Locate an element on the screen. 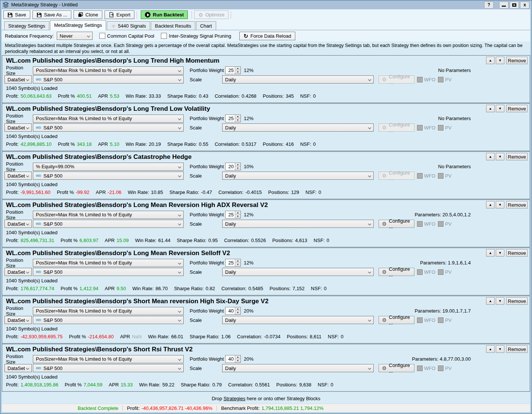 The width and height of the screenshot is (532, 414). run-backtest-button: Run Backtest is located at coordinates (164, 15).